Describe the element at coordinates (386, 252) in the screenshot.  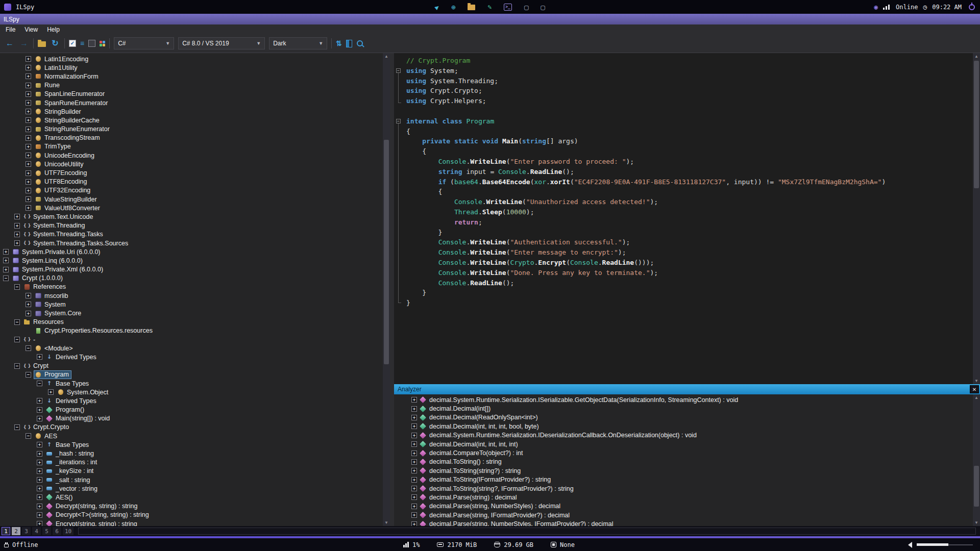
I see `tree-scrollbar-thumb` at that location.